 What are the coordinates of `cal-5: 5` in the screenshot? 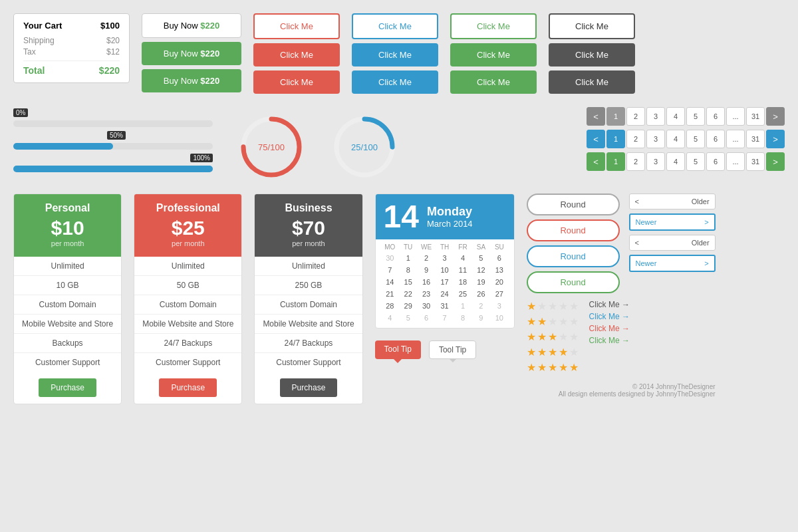 It's located at (481, 258).